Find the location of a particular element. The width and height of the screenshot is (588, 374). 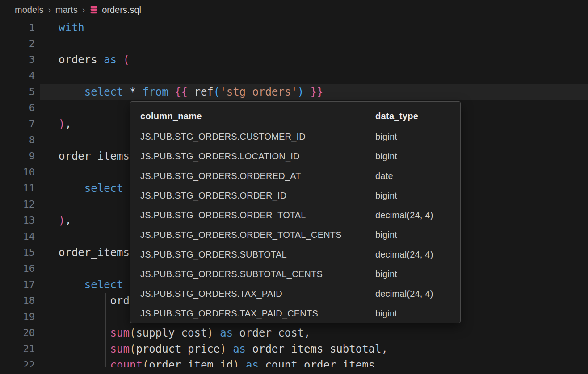

code-text: orders as ( is located at coordinates (94, 60).